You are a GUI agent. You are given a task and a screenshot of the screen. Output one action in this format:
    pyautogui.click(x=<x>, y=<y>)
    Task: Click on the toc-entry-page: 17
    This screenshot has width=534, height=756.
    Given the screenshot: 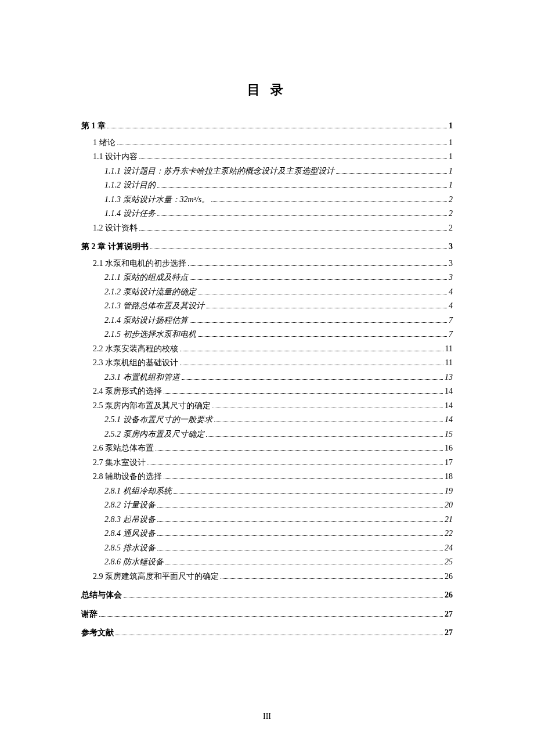 What is the action you would take?
    pyautogui.click(x=449, y=463)
    